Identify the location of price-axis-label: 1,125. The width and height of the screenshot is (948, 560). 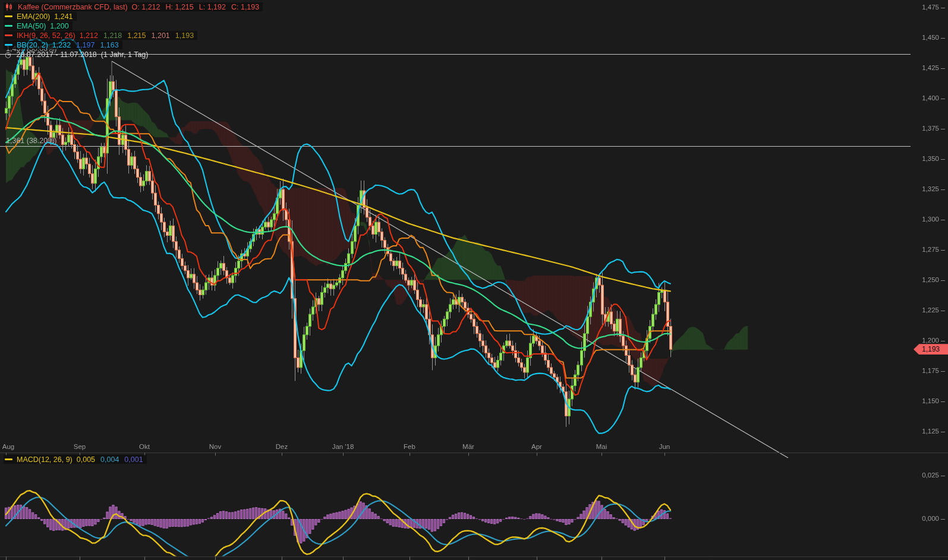
(925, 431).